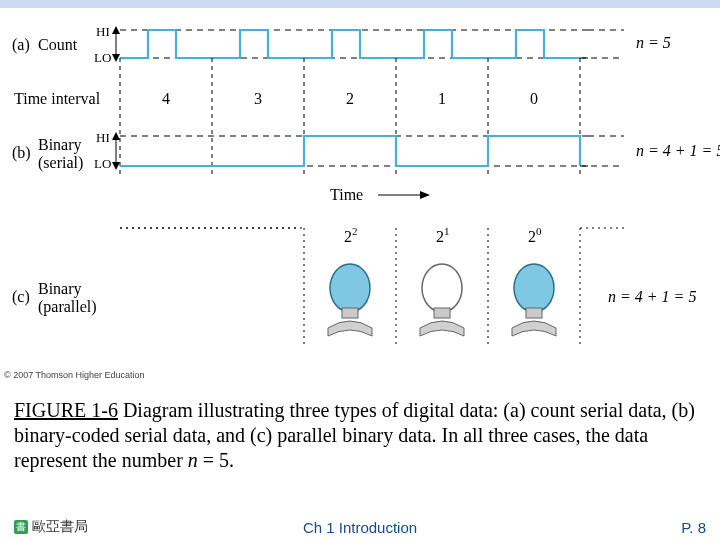  Describe the element at coordinates (360, 436) in the screenshot. I see `figure-caption: FIGURE 1-6 Diagram illustrating three ty…` at that location.